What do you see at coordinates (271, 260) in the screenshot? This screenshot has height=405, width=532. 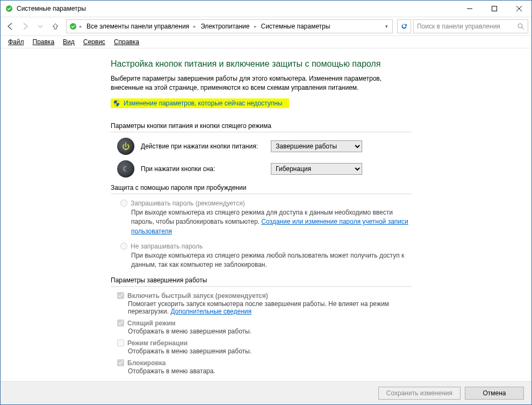 I see `radio-no-password-desc: При выходе компьютера из спящего режима …` at bounding box center [271, 260].